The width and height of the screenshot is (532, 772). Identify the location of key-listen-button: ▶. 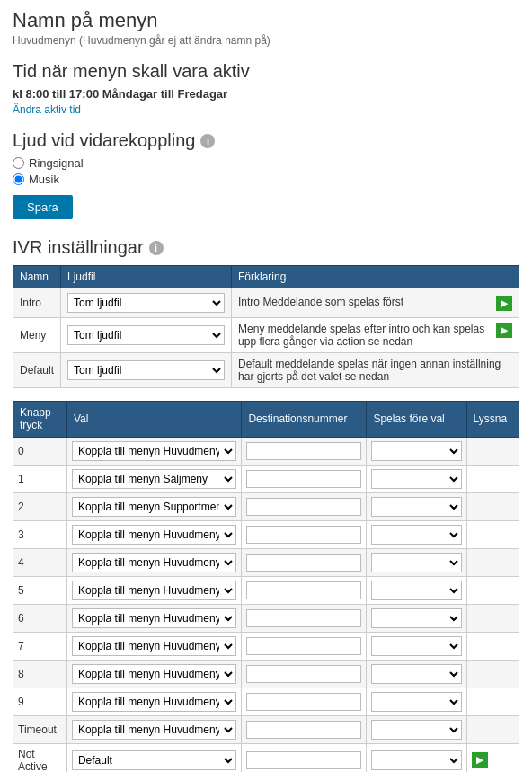
(480, 760).